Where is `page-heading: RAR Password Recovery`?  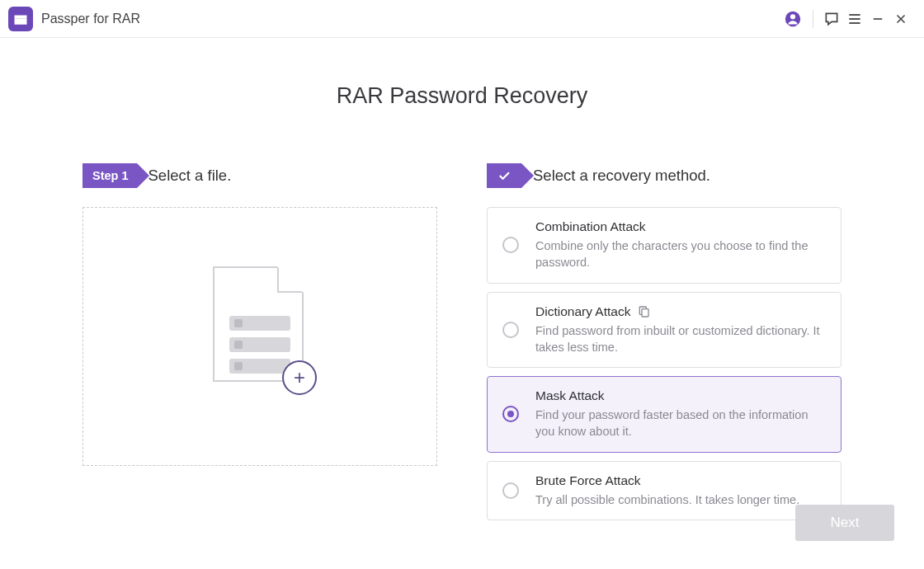
page-heading: RAR Password Recovery is located at coordinates (462, 96).